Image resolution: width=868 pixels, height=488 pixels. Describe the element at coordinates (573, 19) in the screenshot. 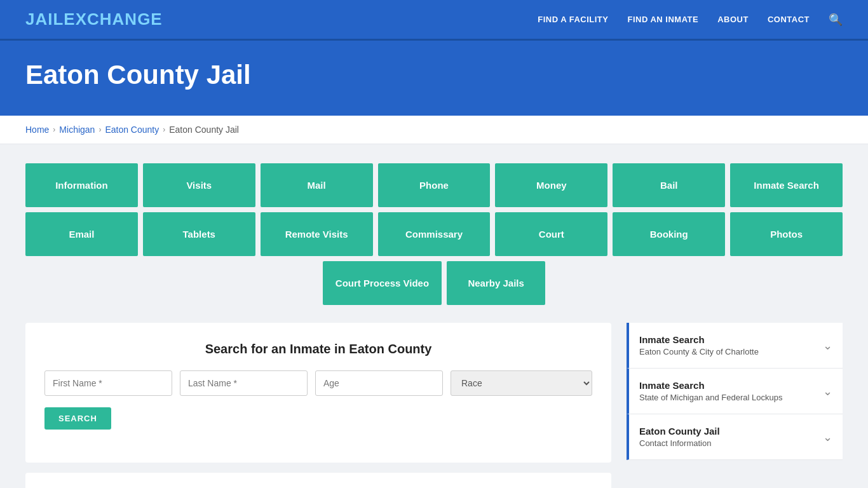

I see `nav-find-facility: FIND A FACILITY` at that location.